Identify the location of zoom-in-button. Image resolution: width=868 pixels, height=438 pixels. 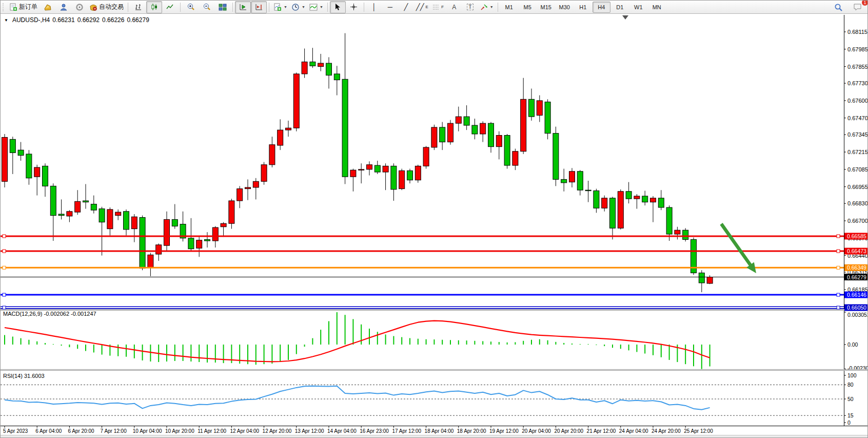
(191, 7).